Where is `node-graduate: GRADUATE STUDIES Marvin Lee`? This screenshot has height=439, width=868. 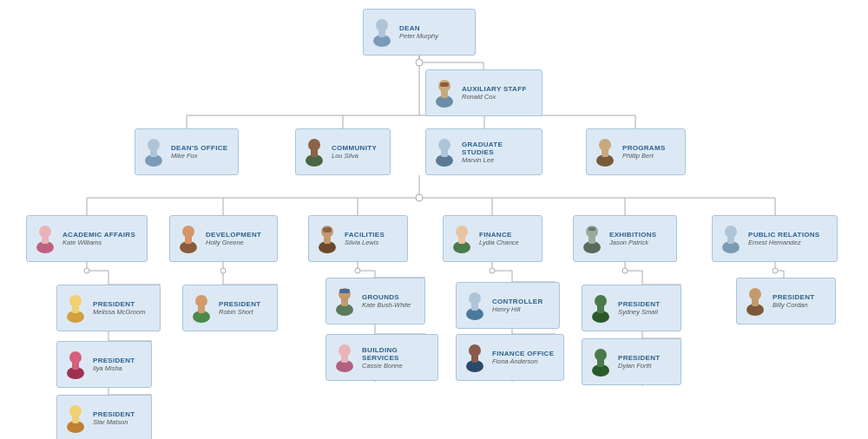
node-graduate: GRADUATE STUDIES Marvin Lee is located at coordinates (484, 152).